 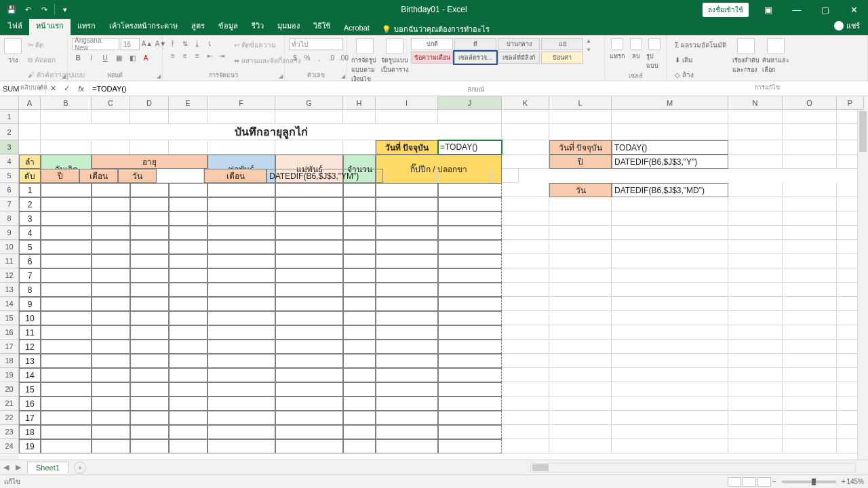 I want to click on save-icon: 💾, so click(x=12, y=9).